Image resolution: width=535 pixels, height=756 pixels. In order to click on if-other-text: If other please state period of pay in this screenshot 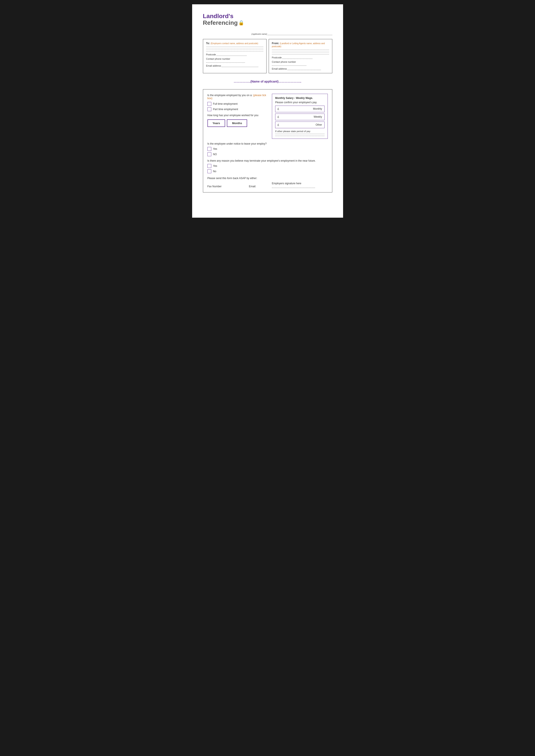, I will do `click(300, 131)`.